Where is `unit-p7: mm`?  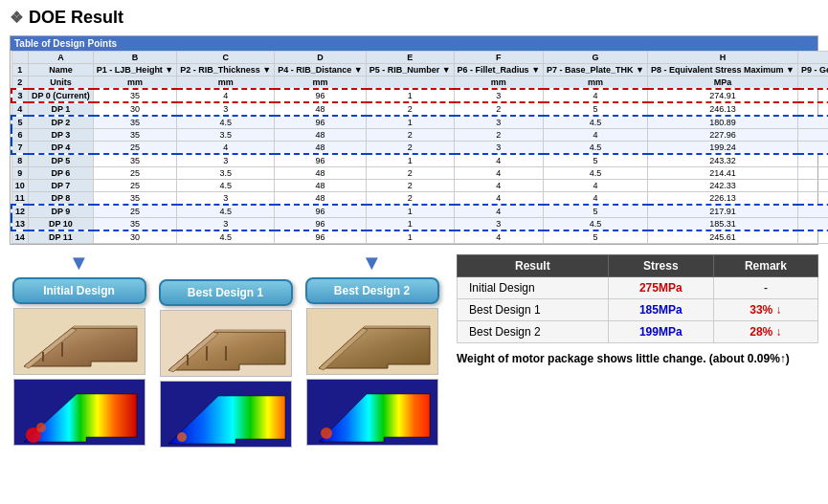
unit-p7: mm is located at coordinates (595, 83).